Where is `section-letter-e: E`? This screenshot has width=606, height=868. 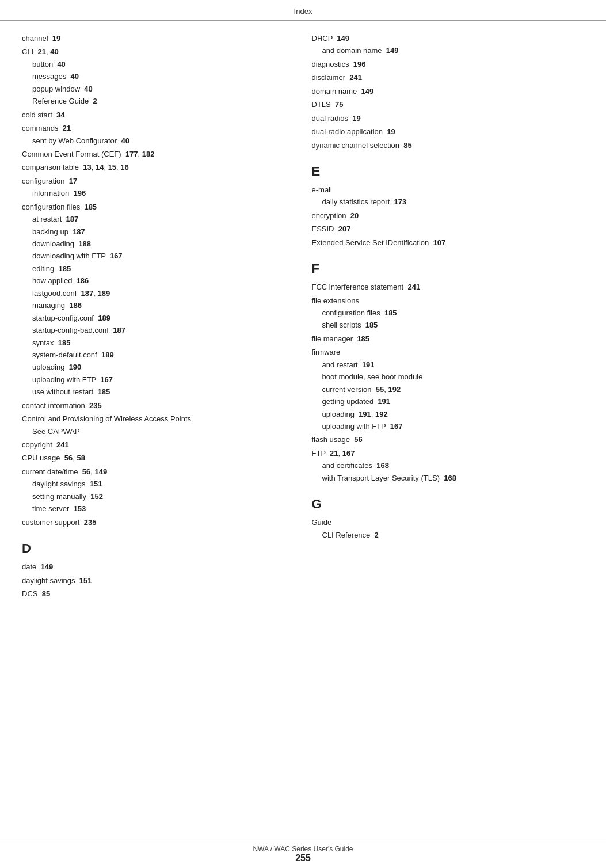
section-letter-e: E is located at coordinates (448, 172).